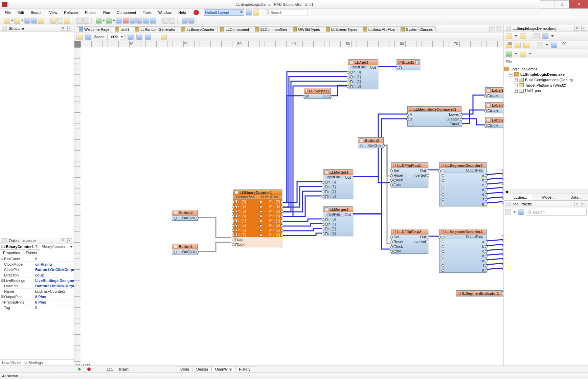 Image resolution: width=588 pixels, height=379 pixels. I want to click on rtab-2: Mode..., so click(546, 197).